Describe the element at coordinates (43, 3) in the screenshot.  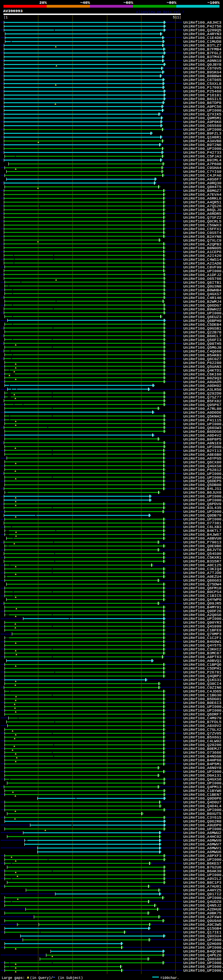
I see `svg-text: 20%` at that location.